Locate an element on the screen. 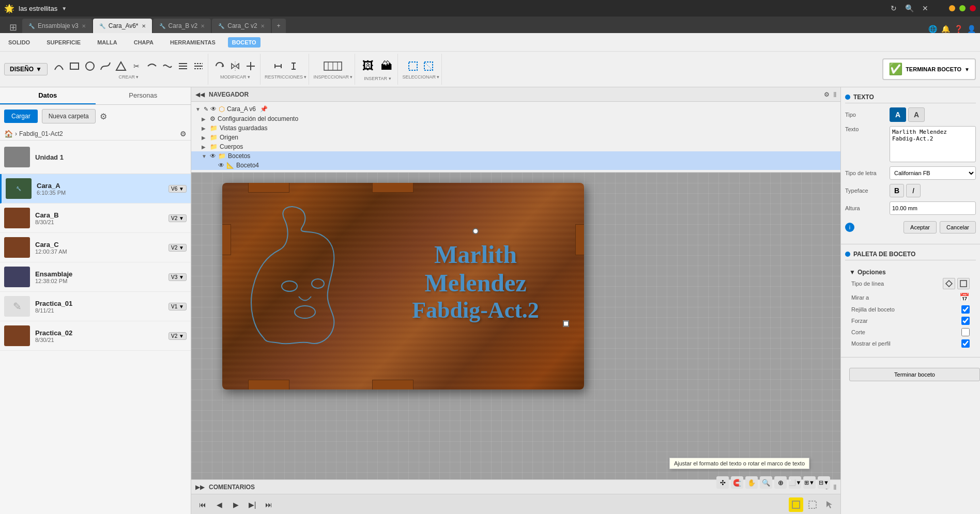 This screenshot has height=514, width=980. tree-cuerpos: ▶ 📁 Cuerpos is located at coordinates (516, 147).